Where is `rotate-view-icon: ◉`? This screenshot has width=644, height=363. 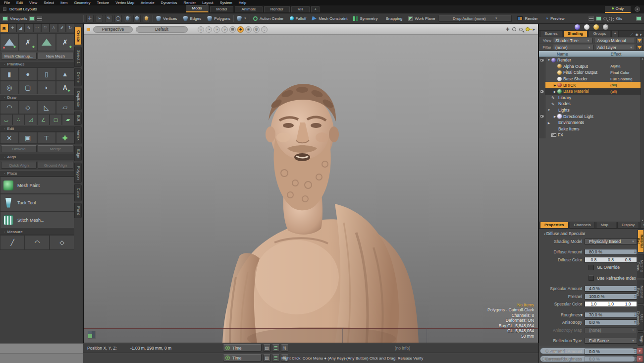 rotate-view-icon: ◉ is located at coordinates (249, 30).